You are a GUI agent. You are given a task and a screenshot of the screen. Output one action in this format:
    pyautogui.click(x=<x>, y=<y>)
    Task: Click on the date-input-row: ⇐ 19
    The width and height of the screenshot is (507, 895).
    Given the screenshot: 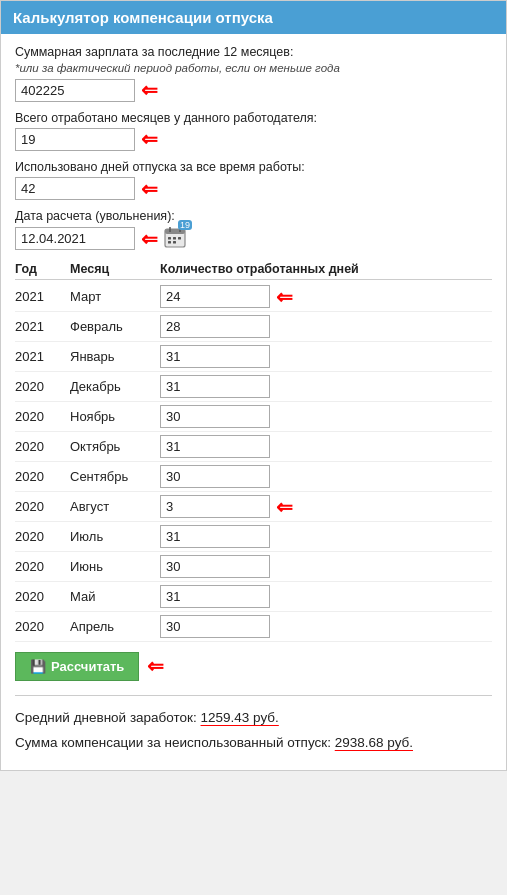 What is the action you would take?
    pyautogui.click(x=254, y=238)
    